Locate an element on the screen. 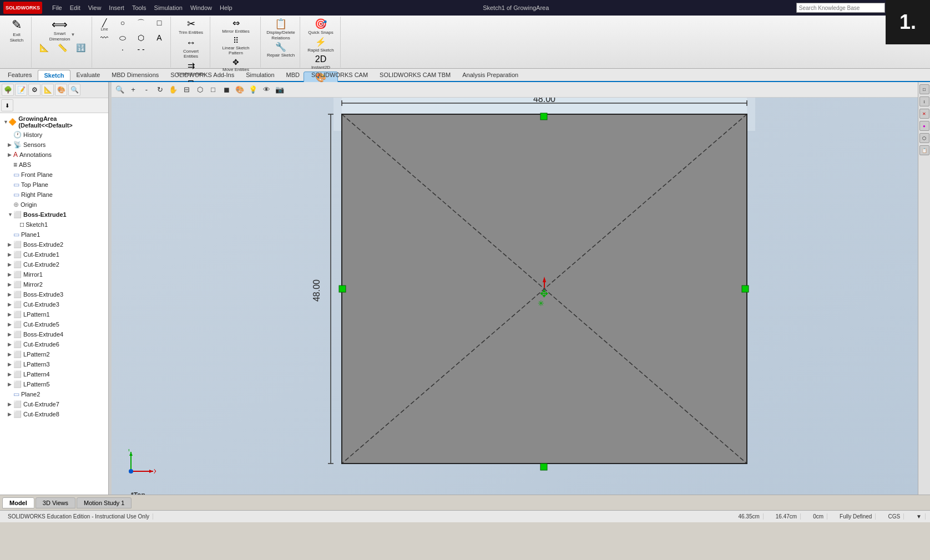 This screenshot has width=930, height=560. ellipse-button: ⬭ is located at coordinates (123, 38).